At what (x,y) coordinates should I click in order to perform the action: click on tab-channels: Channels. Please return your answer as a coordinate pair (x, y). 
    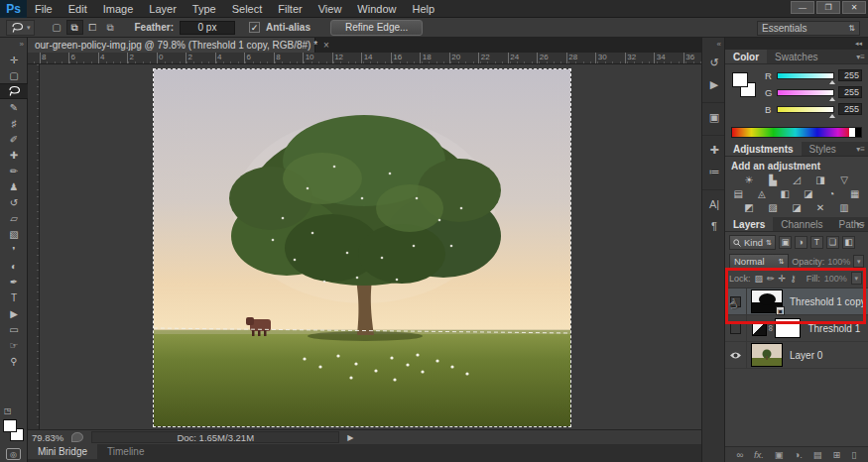
    Looking at the image, I should click on (802, 224).